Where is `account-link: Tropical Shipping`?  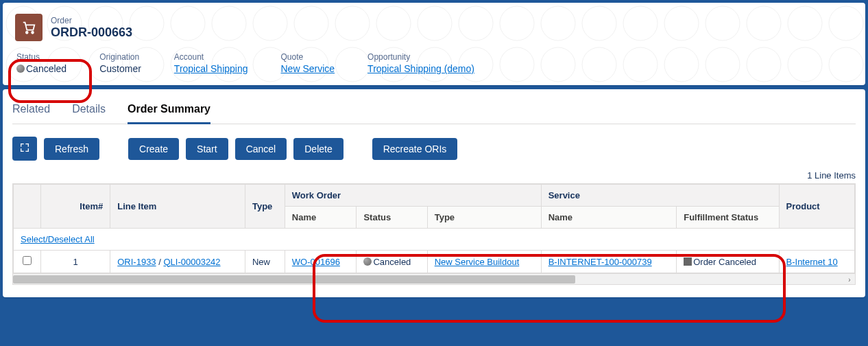 account-link: Tropical Shipping is located at coordinates (211, 69).